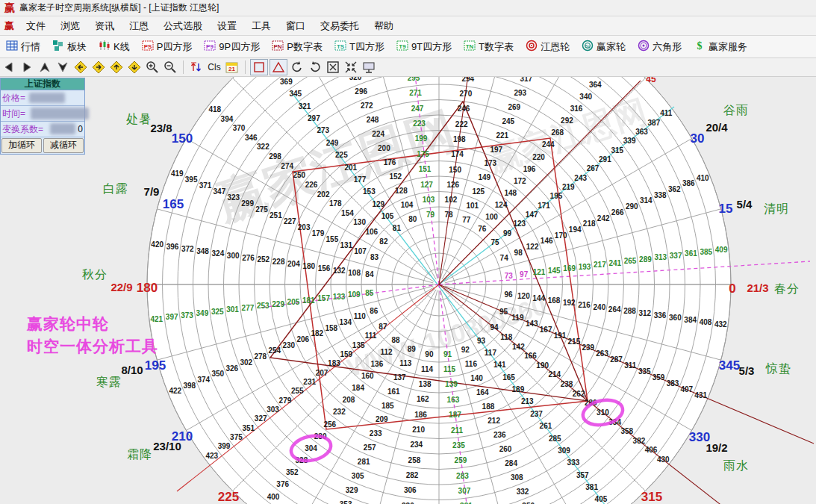 This screenshot has width=816, height=504. Describe the element at coordinates (70, 25) in the screenshot. I see `menu-item-1: 浏览` at that location.